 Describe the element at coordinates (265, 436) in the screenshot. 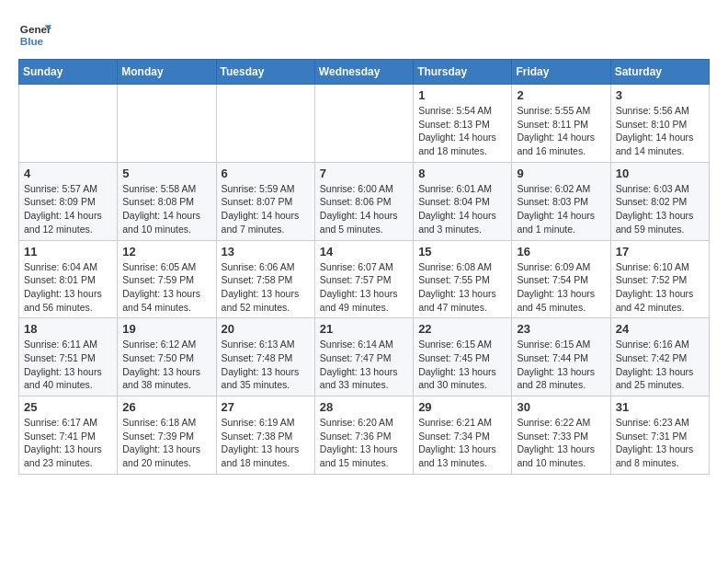

I see `calendar-cell: 27Sunrise: 6:19 AMSunset: 7:38 PMDayligh…` at that location.